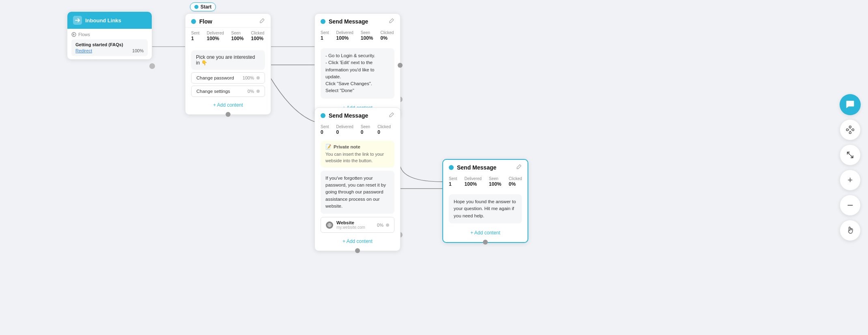 This screenshot has width=868, height=335. Describe the element at coordinates (206, 21) in the screenshot. I see `flow-title: Flow` at that location.